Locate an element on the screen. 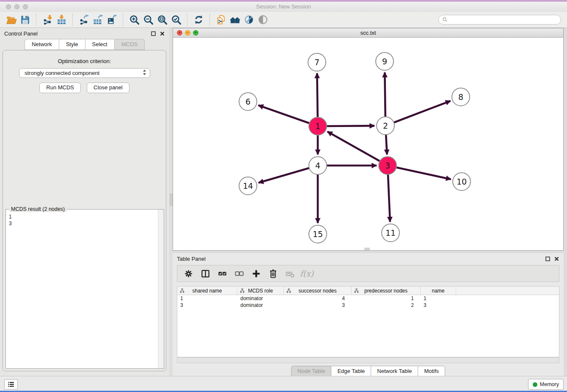 The height and width of the screenshot is (392, 567). apply-function-button: f(x) is located at coordinates (307, 273).